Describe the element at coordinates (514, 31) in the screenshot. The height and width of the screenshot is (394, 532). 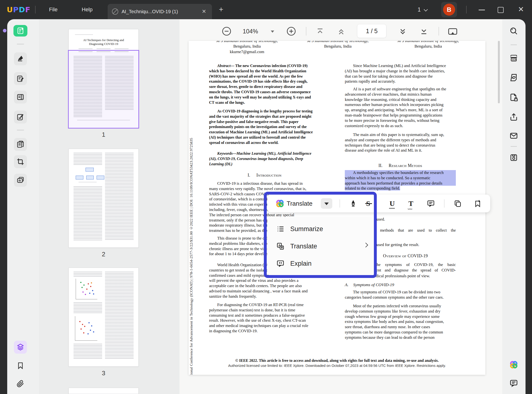
I see `rs-item-search` at that location.